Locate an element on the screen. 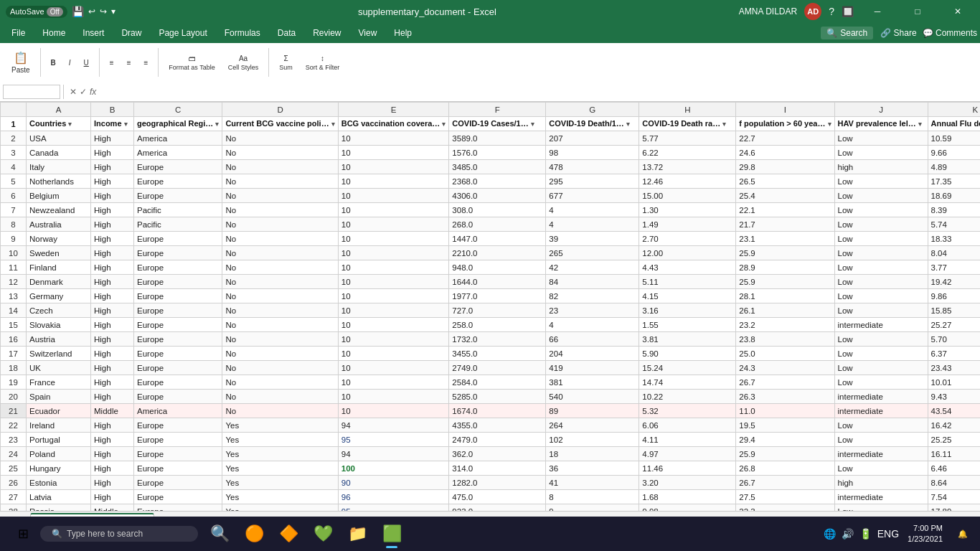  undo-icon: ↩ is located at coordinates (92, 11).